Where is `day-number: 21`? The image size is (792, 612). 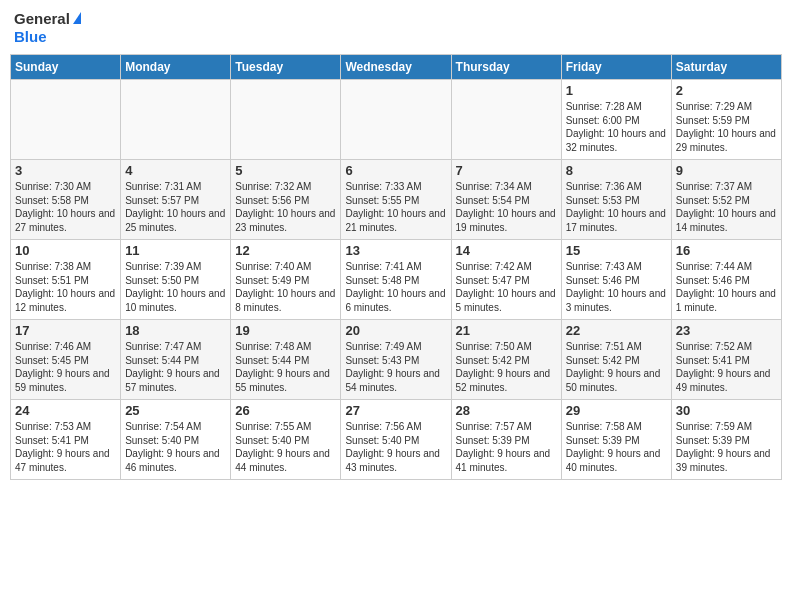
day-number: 21 is located at coordinates (506, 330).